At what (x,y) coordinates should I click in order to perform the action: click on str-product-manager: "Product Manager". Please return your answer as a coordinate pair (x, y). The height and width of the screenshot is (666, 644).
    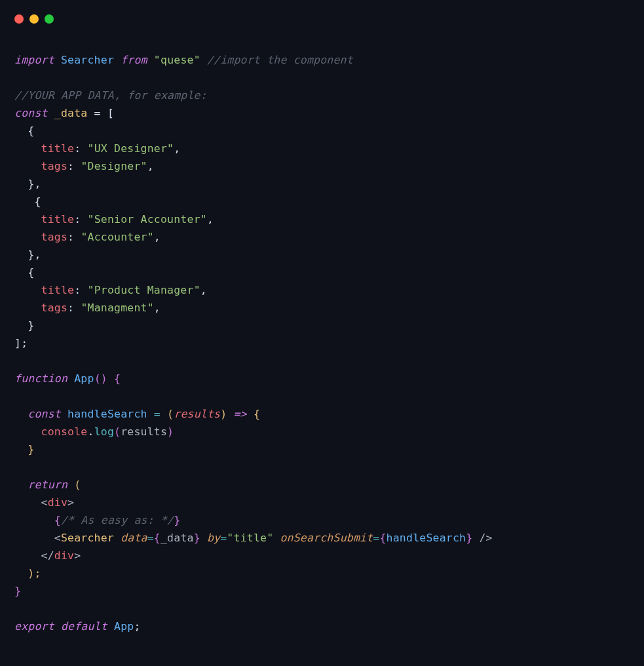
    Looking at the image, I should click on (144, 290).